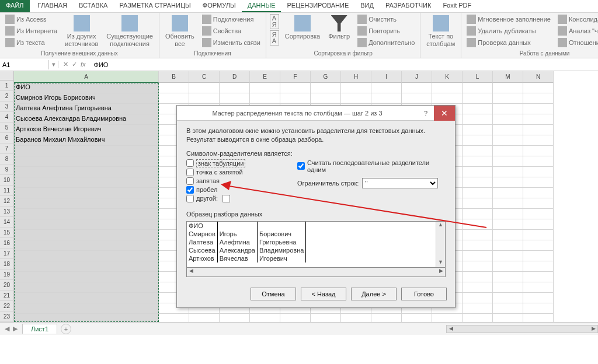 The image size is (598, 364). What do you see at coordinates (7, 243) in the screenshot?
I see `row-header: 16` at bounding box center [7, 243].